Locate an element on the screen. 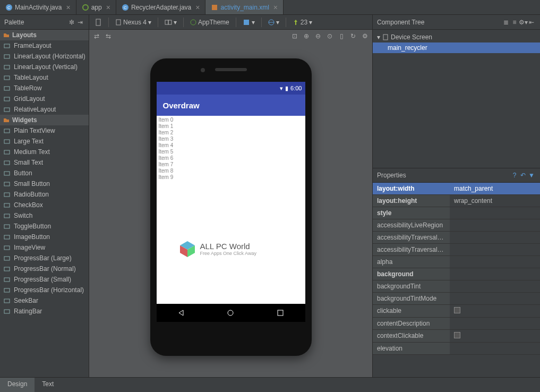 The height and width of the screenshot is (392, 540). palette-item: Plain TextView is located at coordinates (45, 131).